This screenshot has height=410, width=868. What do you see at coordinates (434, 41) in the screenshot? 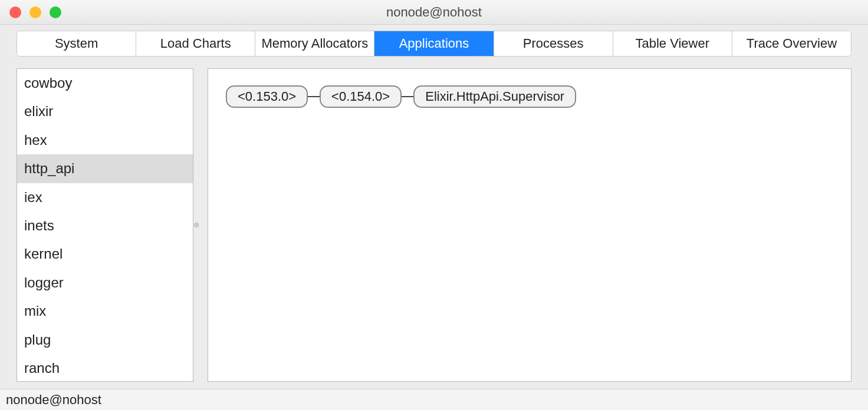
I see `tabbar-container: SystemLoad ChartsMemory AllocatorsApplic…` at bounding box center [434, 41].